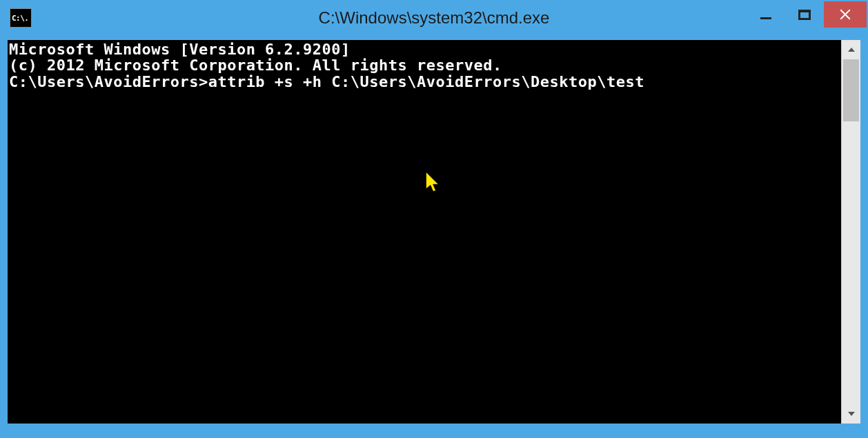 This screenshot has width=868, height=438. What do you see at coordinates (424, 81) in the screenshot?
I see `prompt-line: C:\Users\AvoidErrors>attrib +s +h C:\Use…` at bounding box center [424, 81].